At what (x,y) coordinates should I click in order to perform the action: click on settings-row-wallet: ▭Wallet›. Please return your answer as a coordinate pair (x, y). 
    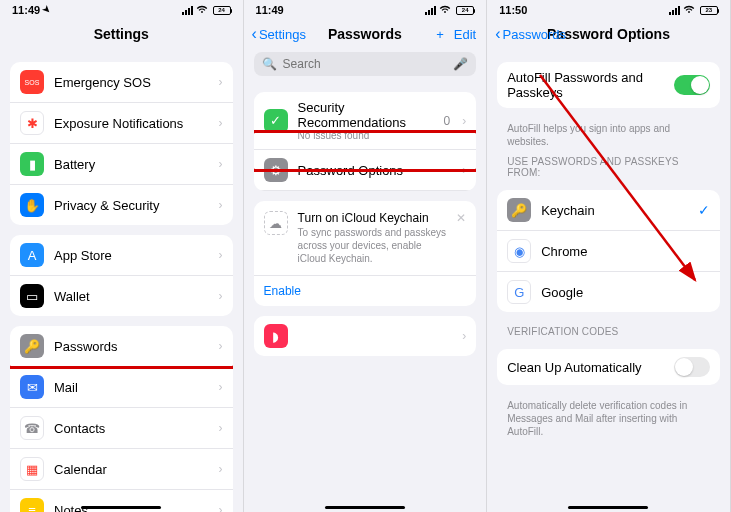
    Looking at the image, I should click on (122, 296).